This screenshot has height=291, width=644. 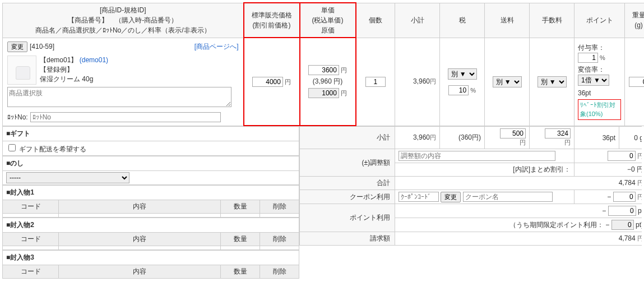 I want to click on lot-input, so click(x=126, y=117).